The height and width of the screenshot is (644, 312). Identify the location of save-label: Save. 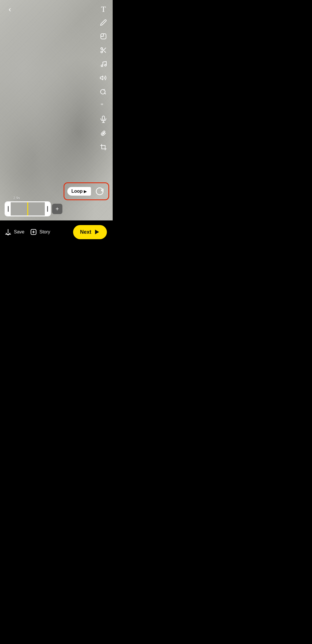
(19, 232).